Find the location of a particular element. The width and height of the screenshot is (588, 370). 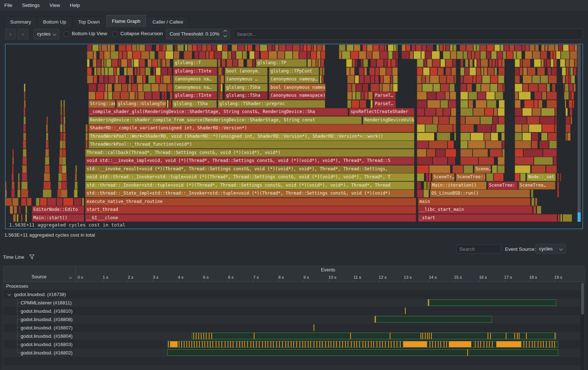

cost-type-combobox: cycles is located at coordinates (46, 34).